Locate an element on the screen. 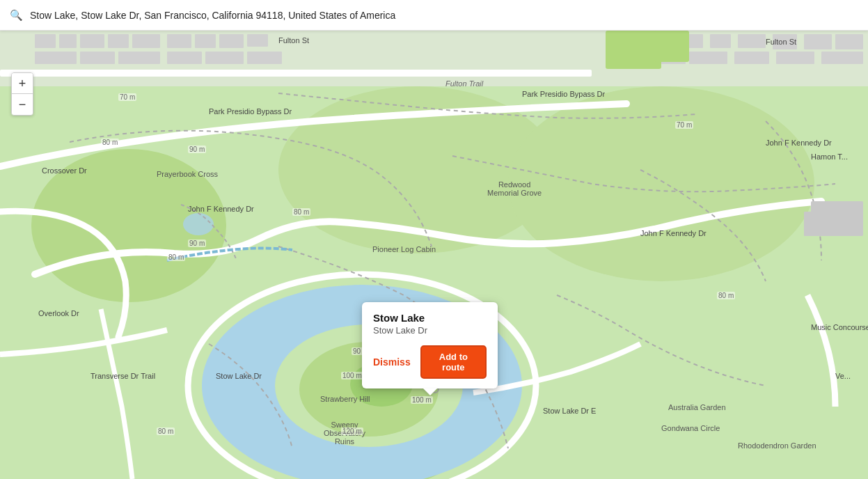 The height and width of the screenshot is (479, 868). search-input is located at coordinates (239, 15).